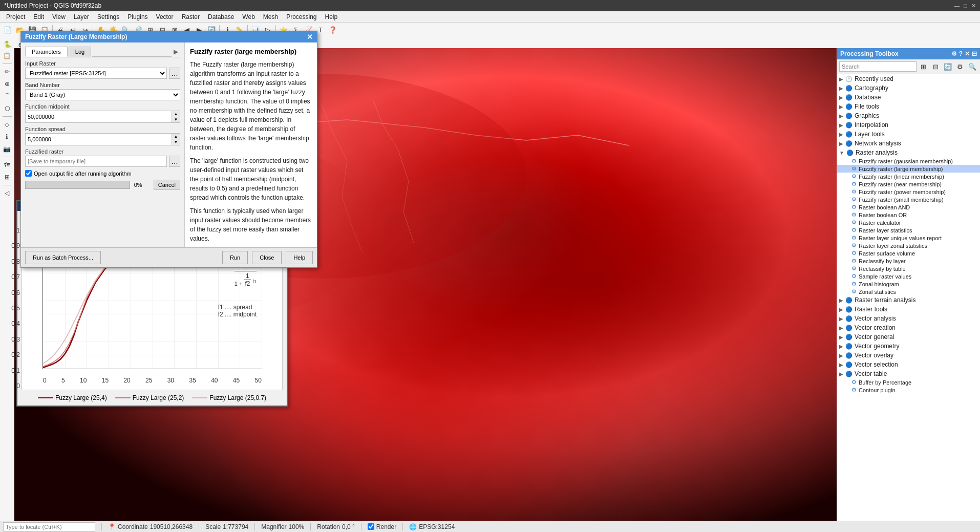 Image resolution: width=980 pixels, height=532 pixels. Describe the element at coordinates (333, 30) in the screenshot. I see `help-tb-btn: ❓` at that location.